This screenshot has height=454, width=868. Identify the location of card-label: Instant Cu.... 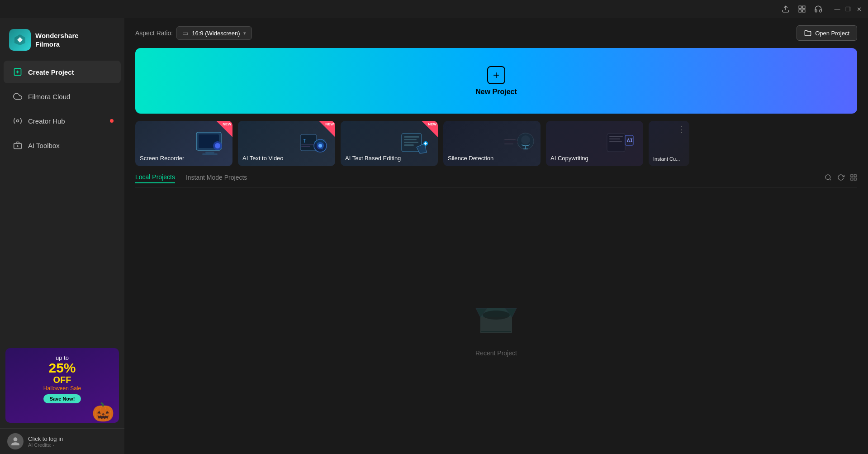
(667, 159).